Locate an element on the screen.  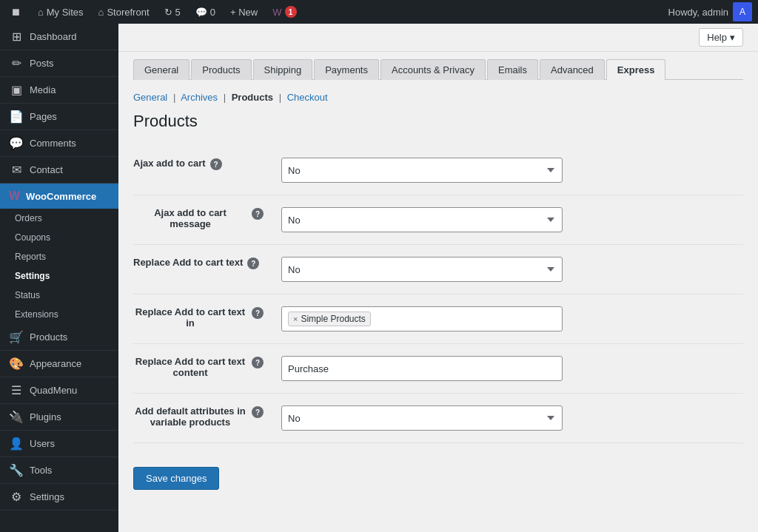
setting-label-replace-text-content: Replace Add to cart text content ? is located at coordinates (207, 368).